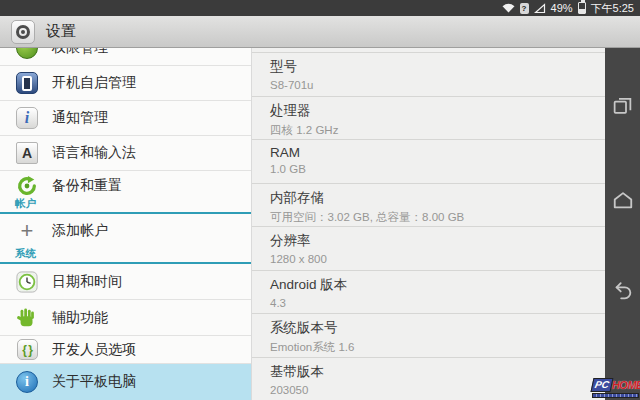 Image resolution: width=640 pixels, height=400 pixels. What do you see at coordinates (27, 83) in the screenshot?
I see `startup-manager-icon` at bounding box center [27, 83].